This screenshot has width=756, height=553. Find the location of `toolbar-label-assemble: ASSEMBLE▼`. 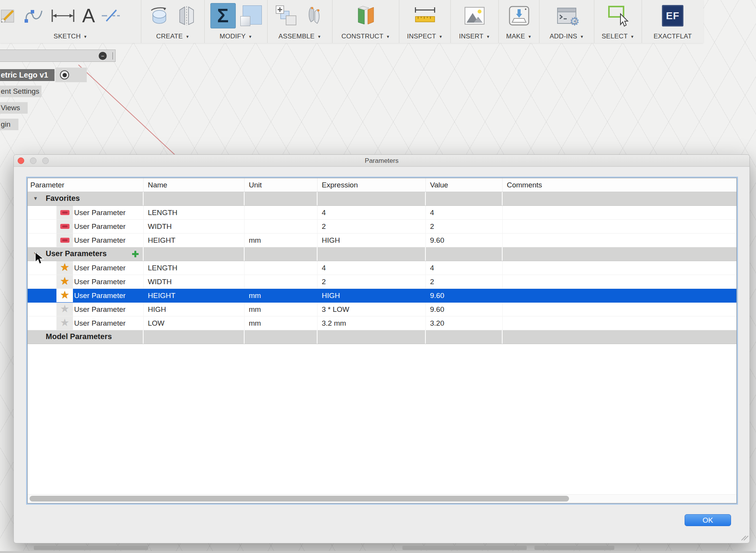

toolbar-label-assemble: ASSEMBLE▼ is located at coordinates (299, 36).